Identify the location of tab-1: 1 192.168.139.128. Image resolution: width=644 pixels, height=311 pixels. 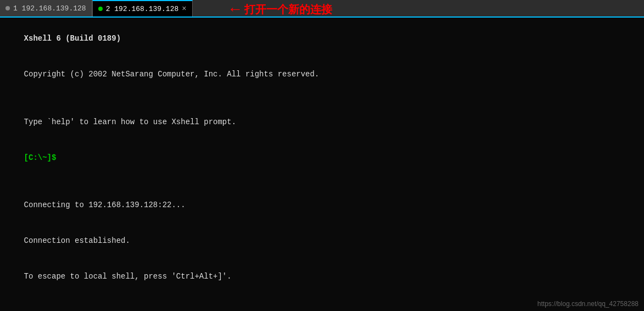
(46, 8).